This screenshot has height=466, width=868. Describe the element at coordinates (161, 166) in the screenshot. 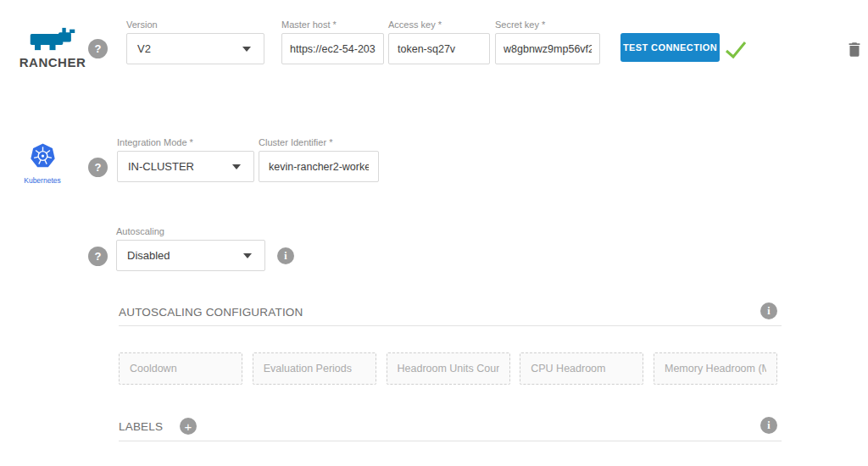

I see `integration-mode-value: IN-CLUSTER` at that location.